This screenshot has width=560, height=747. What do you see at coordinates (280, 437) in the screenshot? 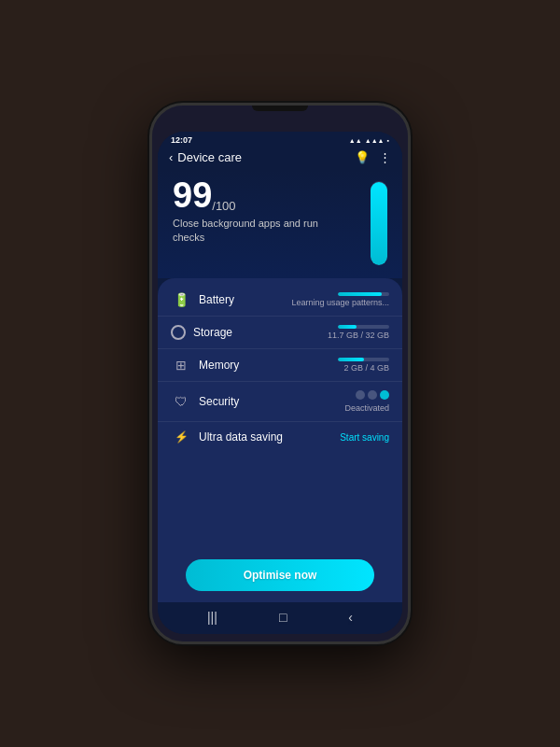
I see `ultra-data-card: ⚡ Ultra data saving Start saving` at bounding box center [280, 437].